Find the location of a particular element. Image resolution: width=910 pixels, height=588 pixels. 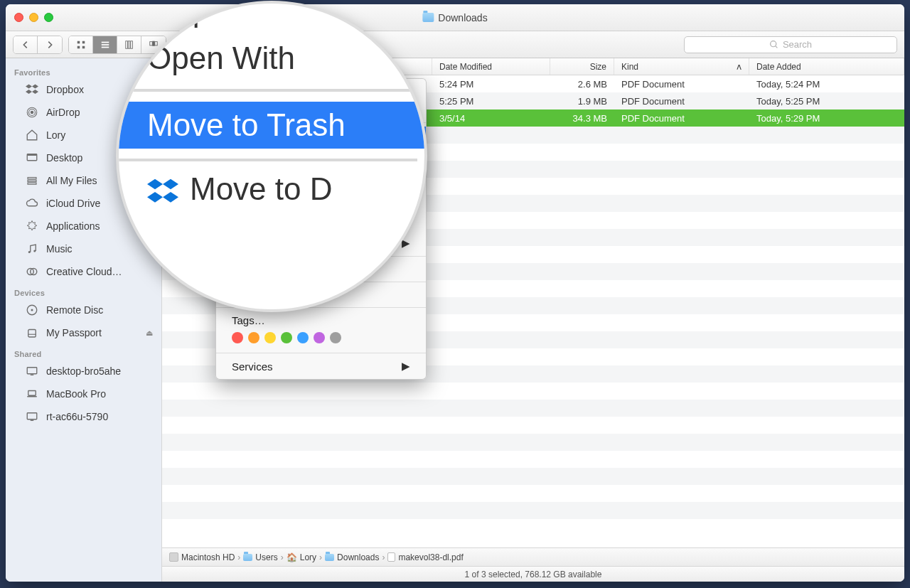

sidebar-item-router: rt-ac66u-5790 is located at coordinates (84, 417).